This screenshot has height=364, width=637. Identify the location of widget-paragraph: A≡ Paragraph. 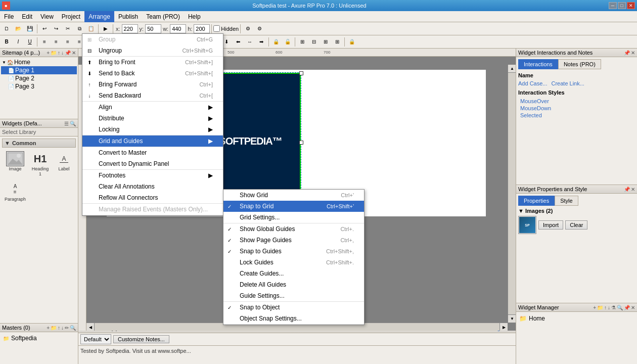
(15, 192).